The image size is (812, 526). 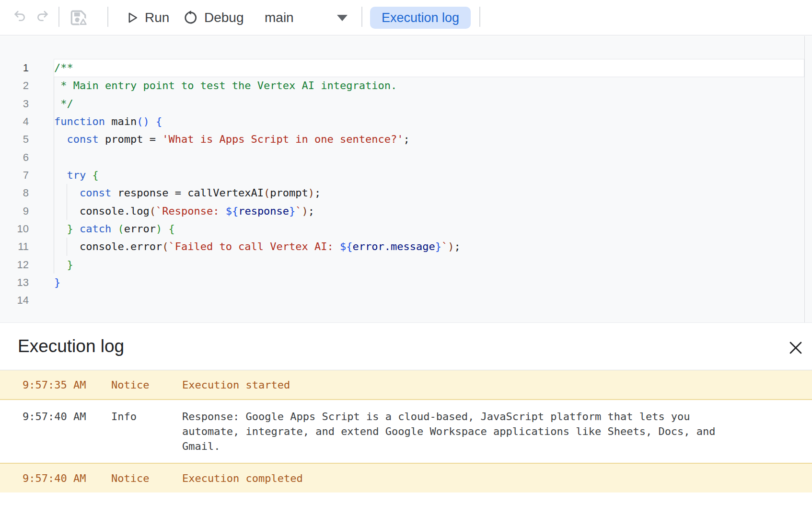 What do you see at coordinates (406, 211) in the screenshot?
I see `code-line: 9 console.log(`Response: ${response}`);` at bounding box center [406, 211].